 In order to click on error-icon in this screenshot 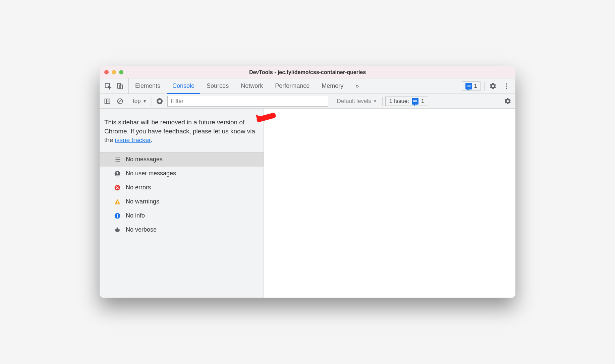, I will do `click(117, 188)`.